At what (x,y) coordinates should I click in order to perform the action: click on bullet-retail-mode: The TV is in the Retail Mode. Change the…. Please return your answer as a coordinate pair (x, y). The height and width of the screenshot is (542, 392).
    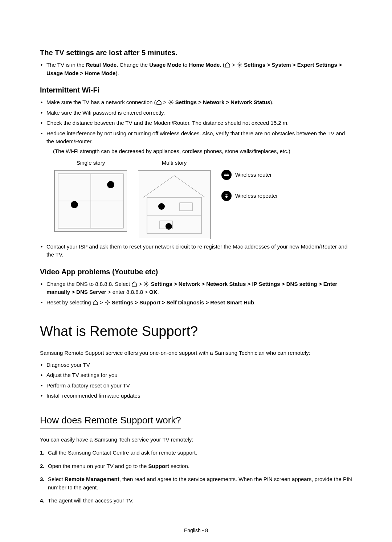
    Looking at the image, I should click on (199, 69).